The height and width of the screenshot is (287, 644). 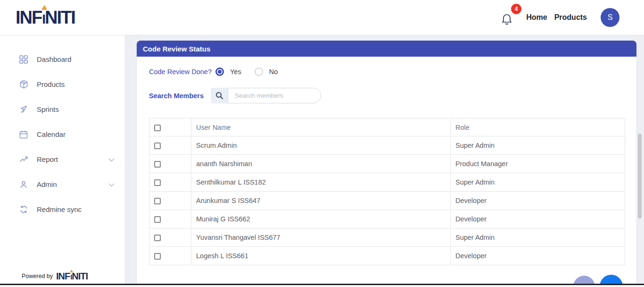 What do you see at coordinates (62, 134) in the screenshot?
I see `sidebar-item-calendar: Calendar` at bounding box center [62, 134].